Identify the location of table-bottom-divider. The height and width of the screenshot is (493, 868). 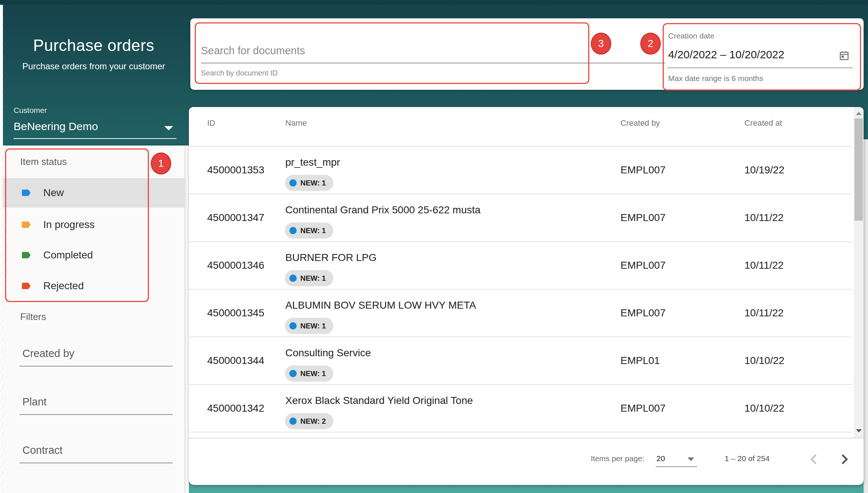
(526, 438).